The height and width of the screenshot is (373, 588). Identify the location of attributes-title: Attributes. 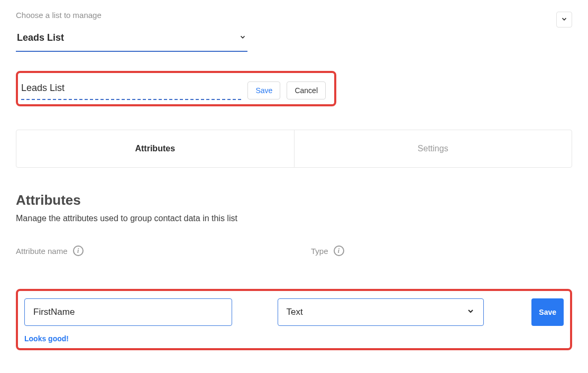
(294, 200).